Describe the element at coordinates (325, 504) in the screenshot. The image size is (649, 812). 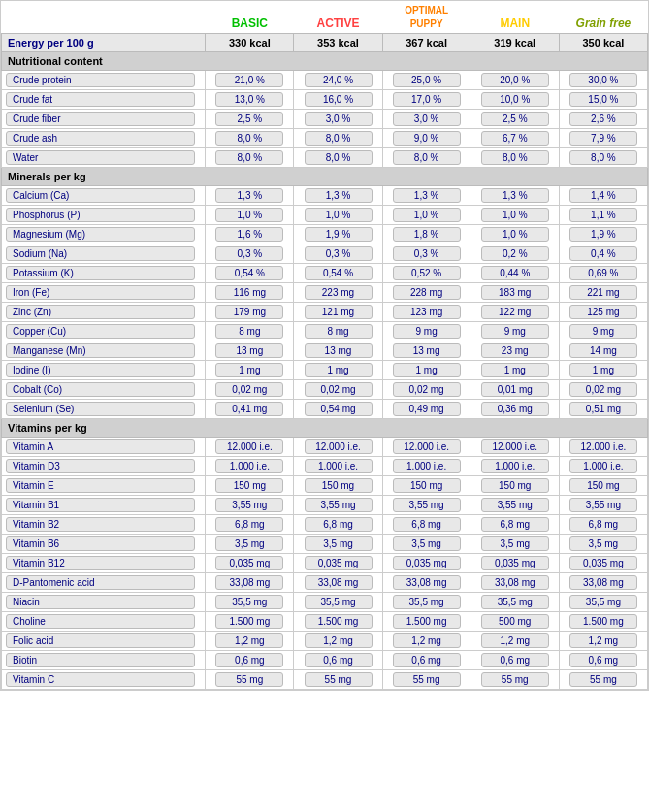
I see `table-row: Vitamin B13,55 mg3,55 mg3,55 mg3,55 mg3,…` at that location.